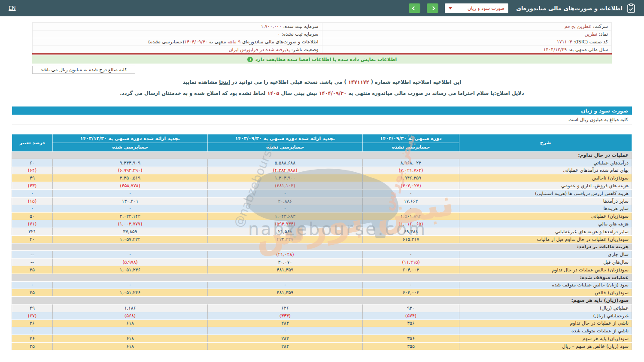 This screenshot has height=362, width=644. I want to click on period-date: ۱۴۰۴/۰۹/۳۰, so click(196, 42).